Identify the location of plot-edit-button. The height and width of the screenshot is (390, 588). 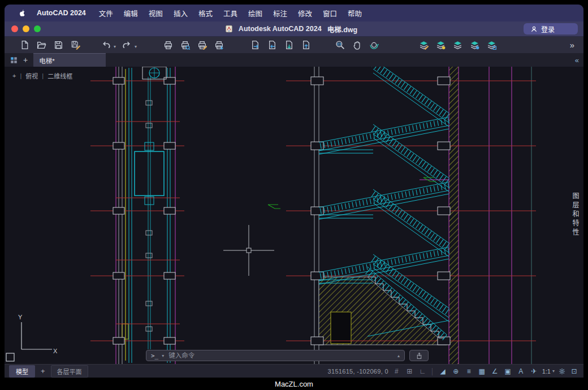
(202, 45).